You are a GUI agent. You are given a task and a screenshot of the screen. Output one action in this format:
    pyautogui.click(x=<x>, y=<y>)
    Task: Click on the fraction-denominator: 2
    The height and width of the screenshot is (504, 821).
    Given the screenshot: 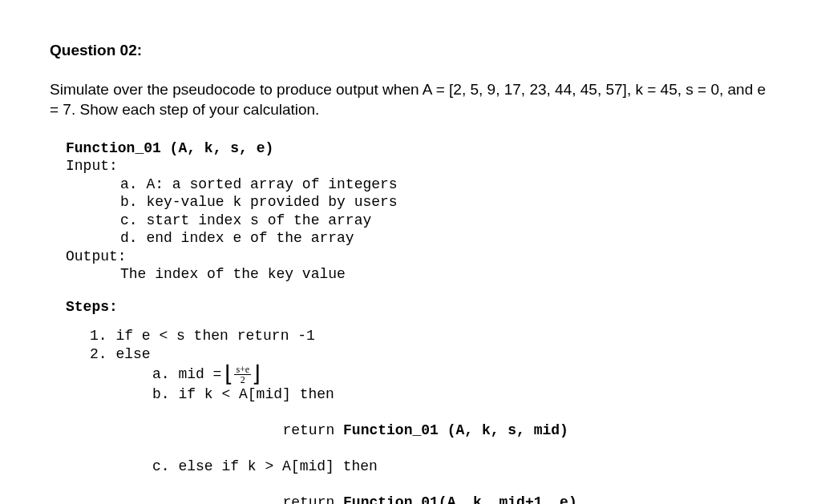 What is the action you would take?
    pyautogui.click(x=243, y=380)
    